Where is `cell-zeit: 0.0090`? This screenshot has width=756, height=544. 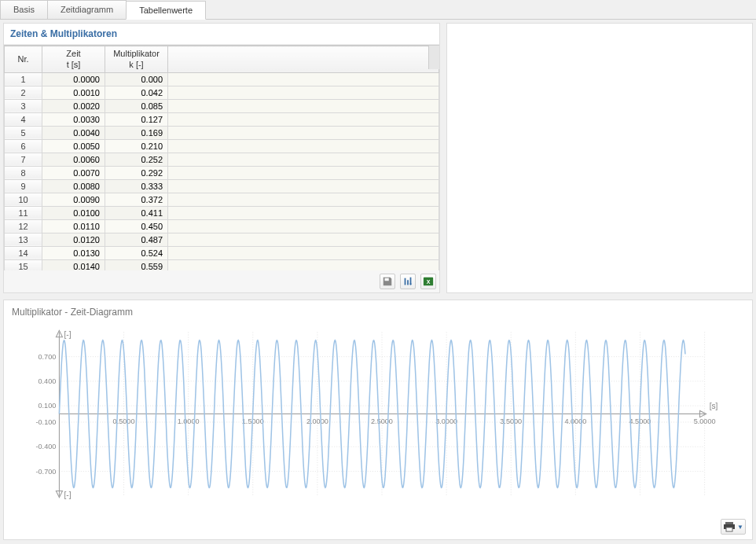 cell-zeit: 0.0090 is located at coordinates (74, 200).